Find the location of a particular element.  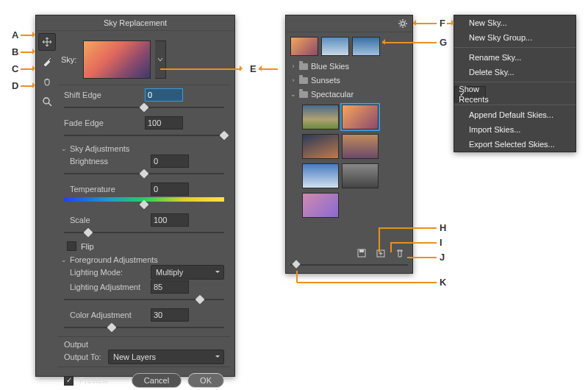

output-header: Output is located at coordinates (144, 344).